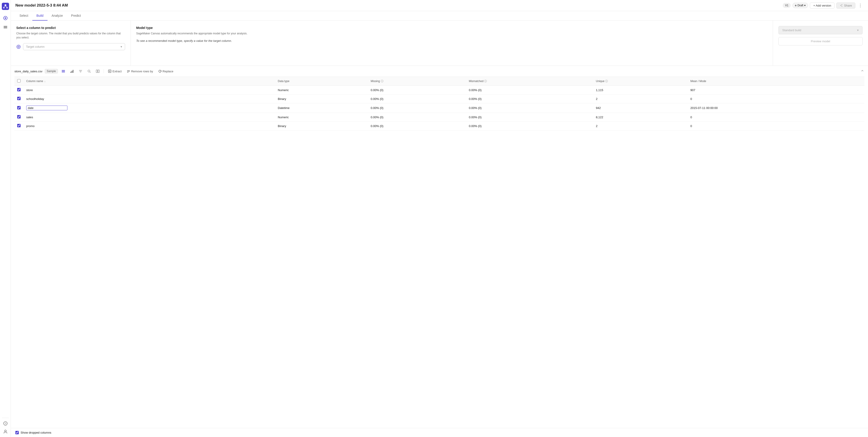  I want to click on remove-rows-label: Remove rows by, so click(142, 71).